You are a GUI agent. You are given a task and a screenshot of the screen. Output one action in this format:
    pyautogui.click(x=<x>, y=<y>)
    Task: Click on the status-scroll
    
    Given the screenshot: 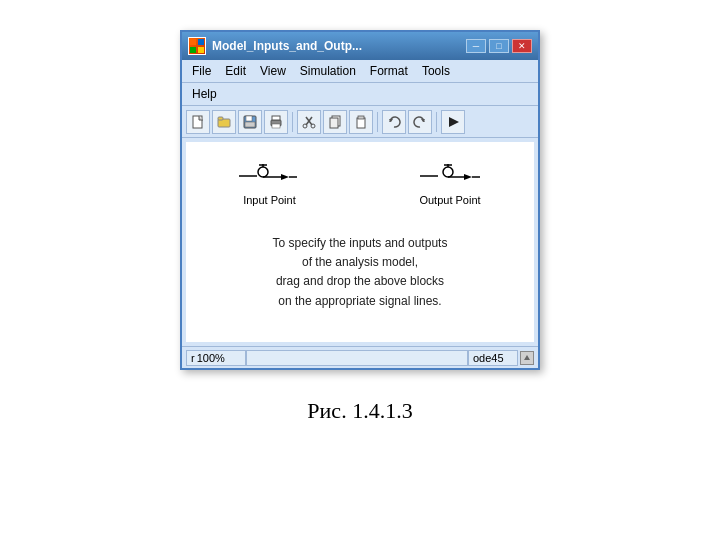 What is the action you would take?
    pyautogui.click(x=527, y=358)
    